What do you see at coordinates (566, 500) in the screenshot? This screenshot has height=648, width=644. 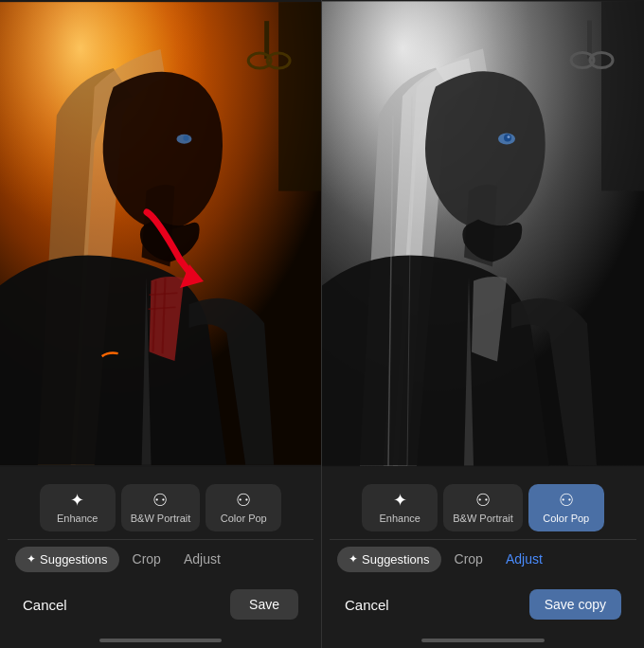 I see `color-pop-icon-right: ⚇` at bounding box center [566, 500].